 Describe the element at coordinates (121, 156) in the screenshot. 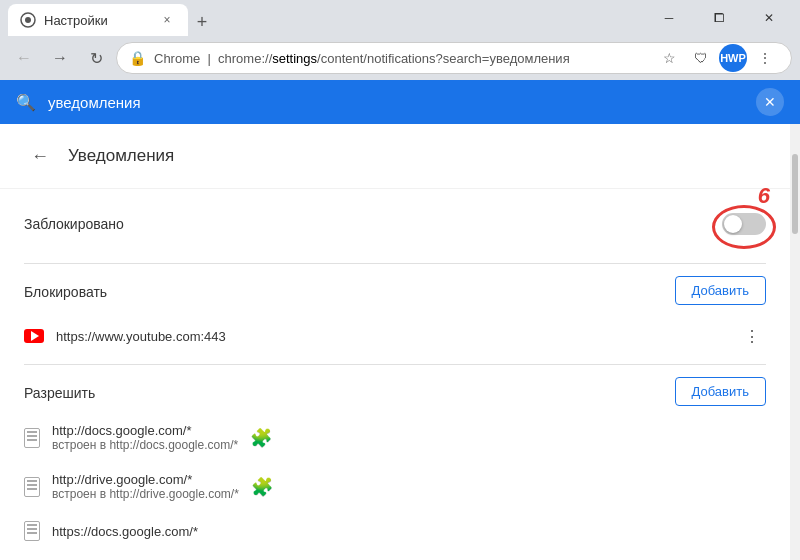

I see `page-title: Уведомления` at that location.